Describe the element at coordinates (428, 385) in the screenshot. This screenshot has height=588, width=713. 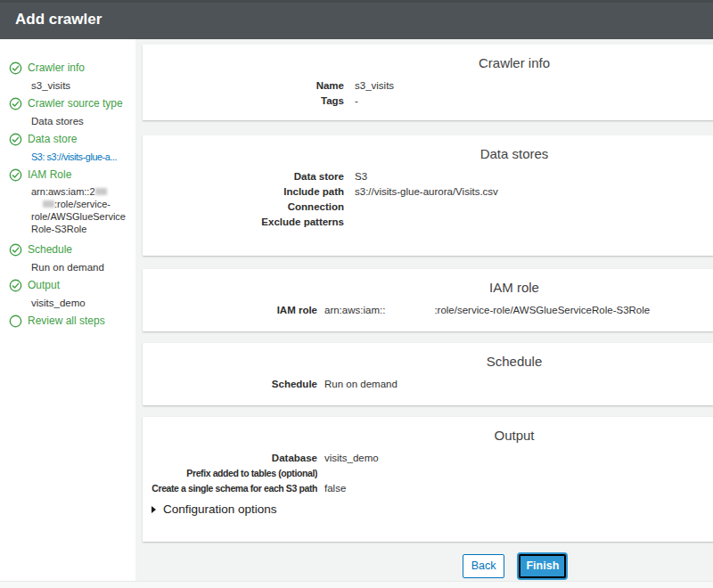
I see `review-row-schedule: ScheduleRun on demand` at that location.